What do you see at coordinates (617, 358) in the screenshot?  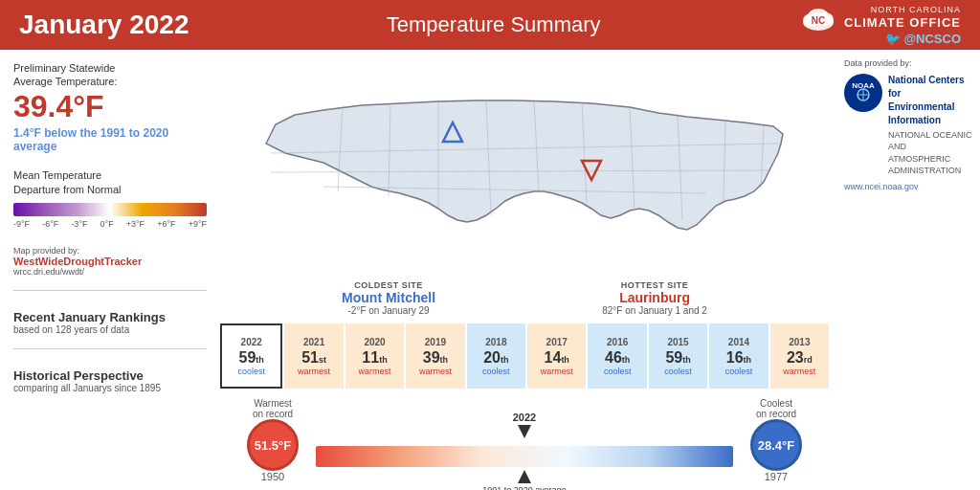 I see `rank-number: 46th` at bounding box center [617, 358].